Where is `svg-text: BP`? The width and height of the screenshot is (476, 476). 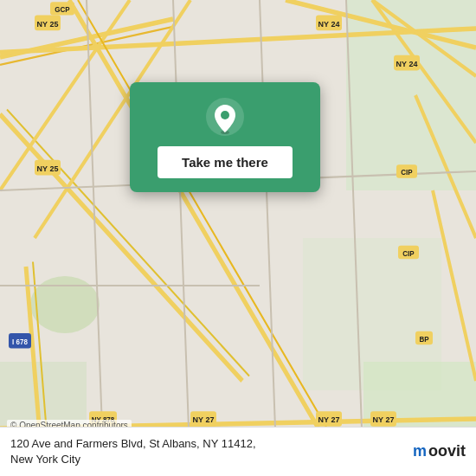
svg-text: BP is located at coordinates (424, 339).